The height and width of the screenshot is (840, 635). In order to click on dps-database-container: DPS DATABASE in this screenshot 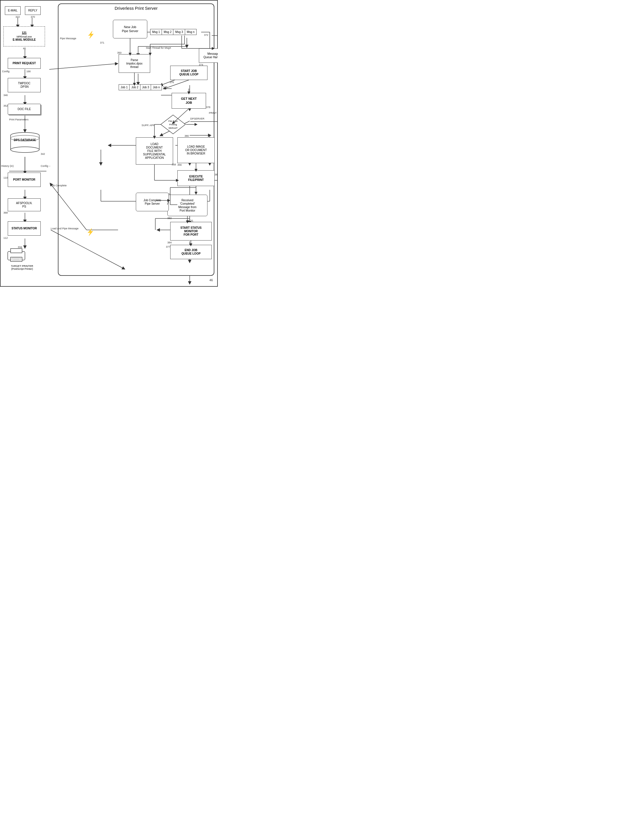, I will do `click(25, 142)`.